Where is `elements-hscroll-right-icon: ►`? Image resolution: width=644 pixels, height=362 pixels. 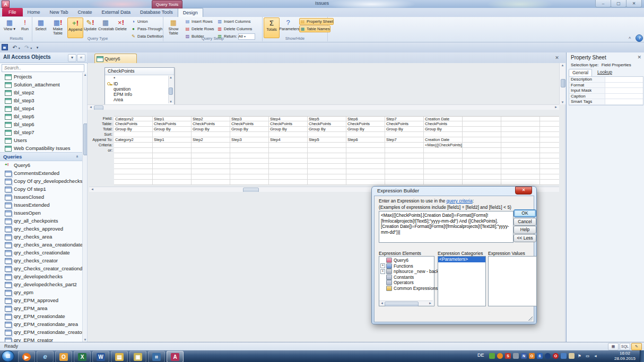 elements-hscroll-right-icon: ► is located at coordinates (430, 303).